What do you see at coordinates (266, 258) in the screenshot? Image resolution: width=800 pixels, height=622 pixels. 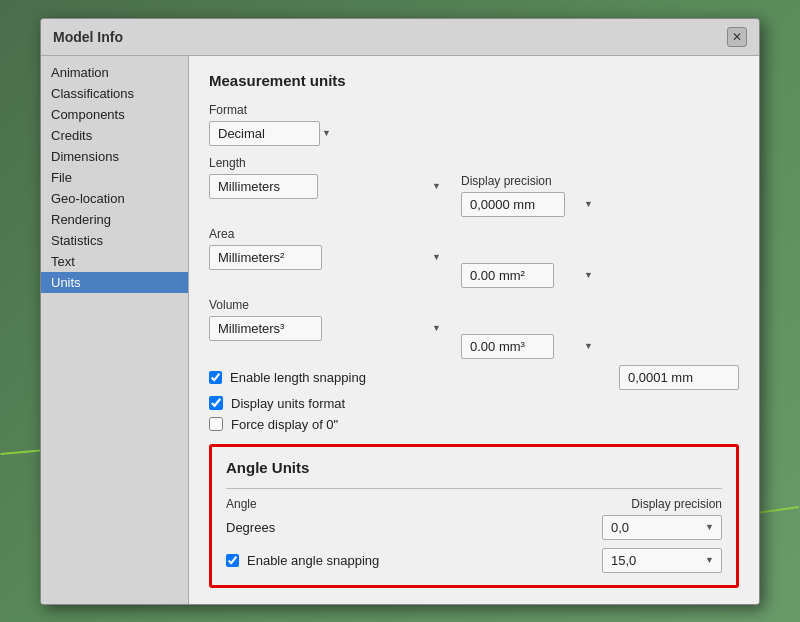 I see `area-select: Millimeters² Centimeters² Meters²` at bounding box center [266, 258].